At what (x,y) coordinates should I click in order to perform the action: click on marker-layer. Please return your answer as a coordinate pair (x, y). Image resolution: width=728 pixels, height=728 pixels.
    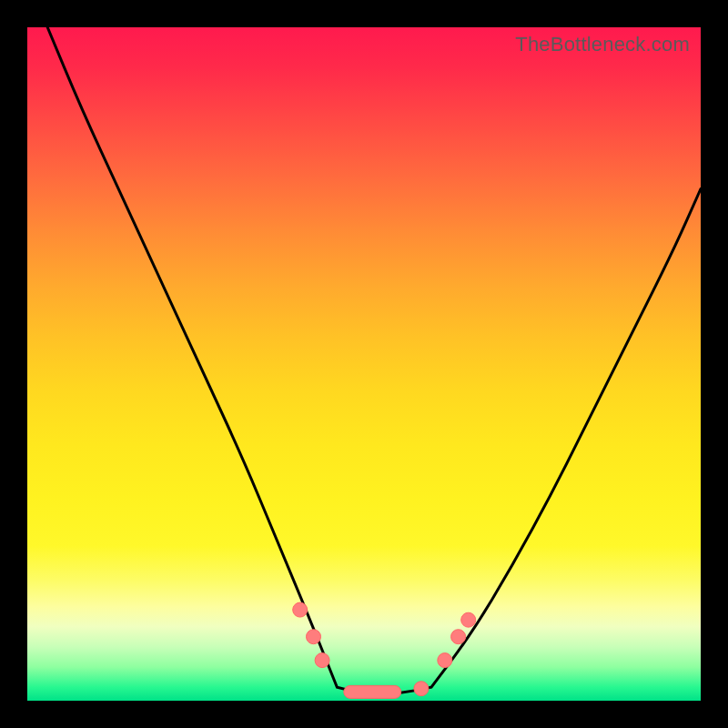
    Looking at the image, I should click on (384, 650).